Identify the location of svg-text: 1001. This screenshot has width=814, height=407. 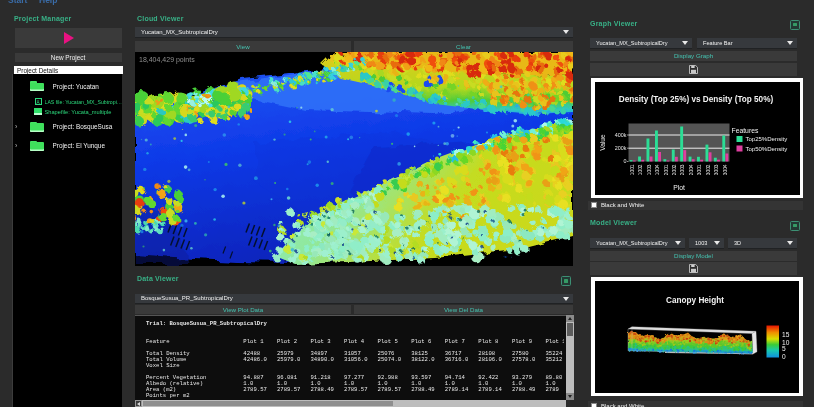
(632, 170).